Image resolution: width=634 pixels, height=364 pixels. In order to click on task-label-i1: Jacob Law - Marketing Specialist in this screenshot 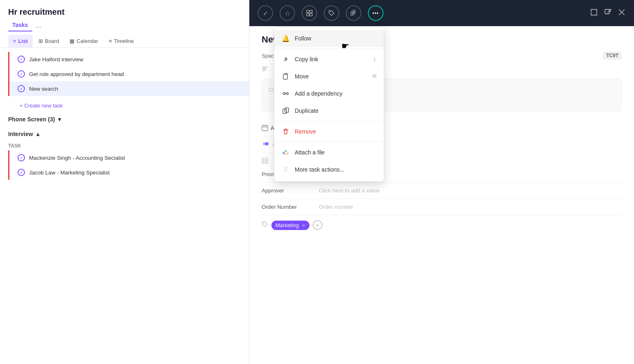, I will do `click(69, 172)`.